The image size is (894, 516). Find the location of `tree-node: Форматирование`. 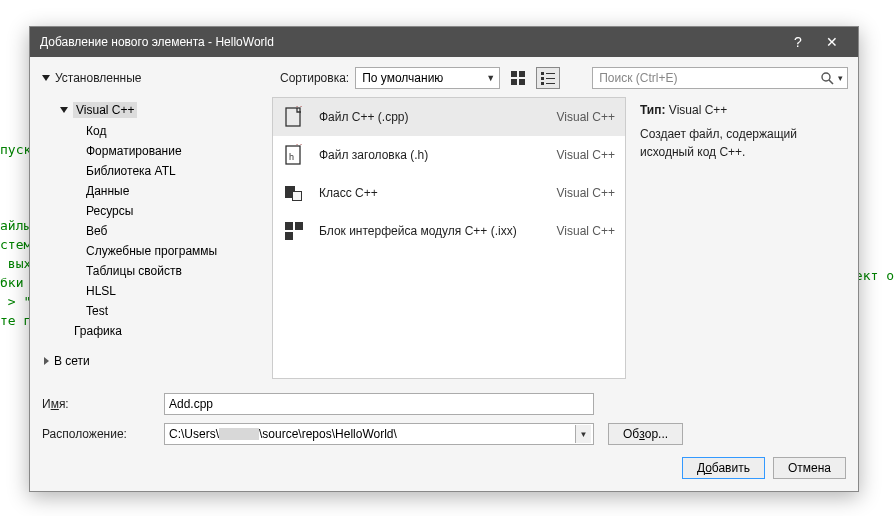

tree-node: Форматирование is located at coordinates (155, 151).